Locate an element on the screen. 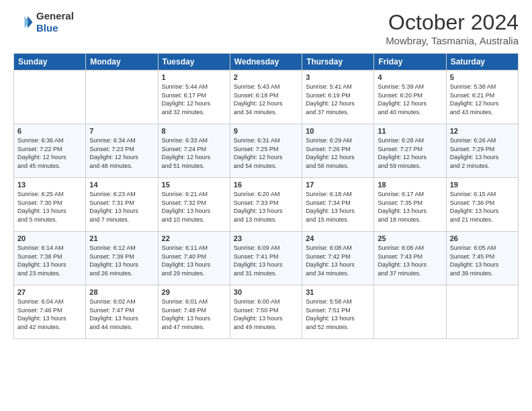 The height and width of the screenshot is (411, 532). calendar-cell: 17Sunrise: 6:18 AM Sunset: 7:34 PM Dayli… is located at coordinates (339, 205).